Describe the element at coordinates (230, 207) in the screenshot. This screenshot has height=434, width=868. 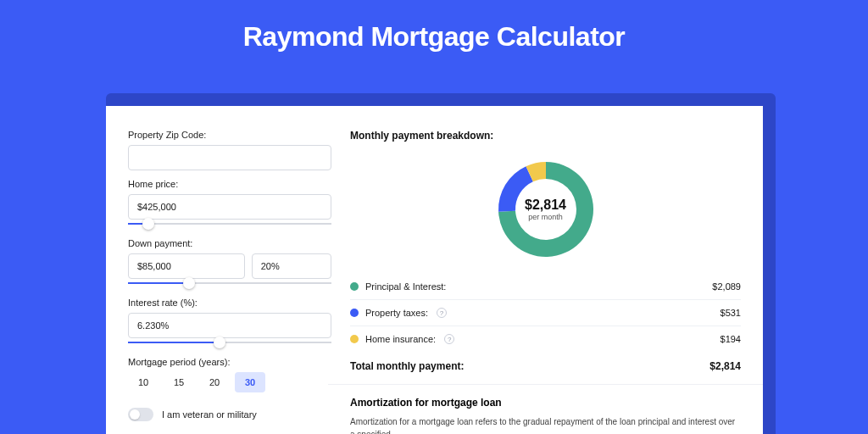
I see `home-price-input` at that location.